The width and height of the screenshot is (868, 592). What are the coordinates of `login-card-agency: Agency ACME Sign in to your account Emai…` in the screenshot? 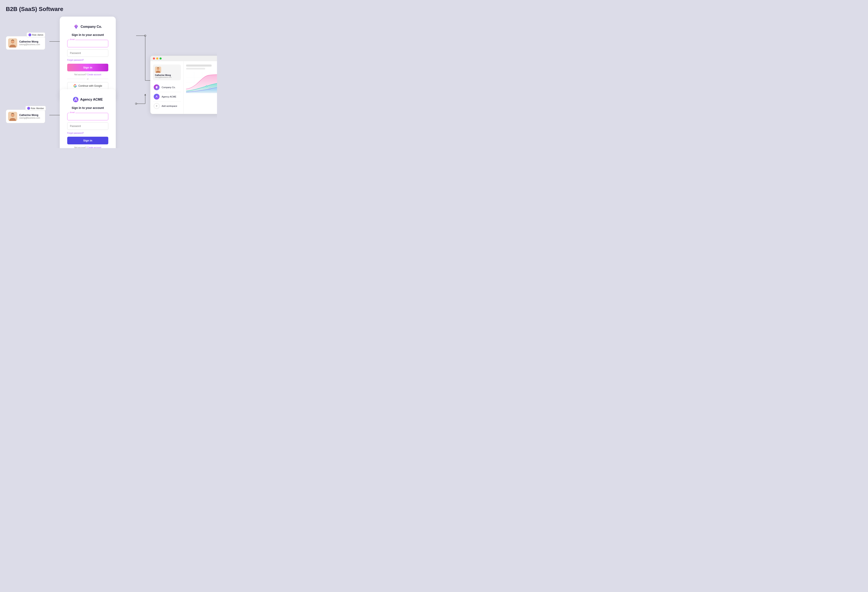 It's located at (88, 119).